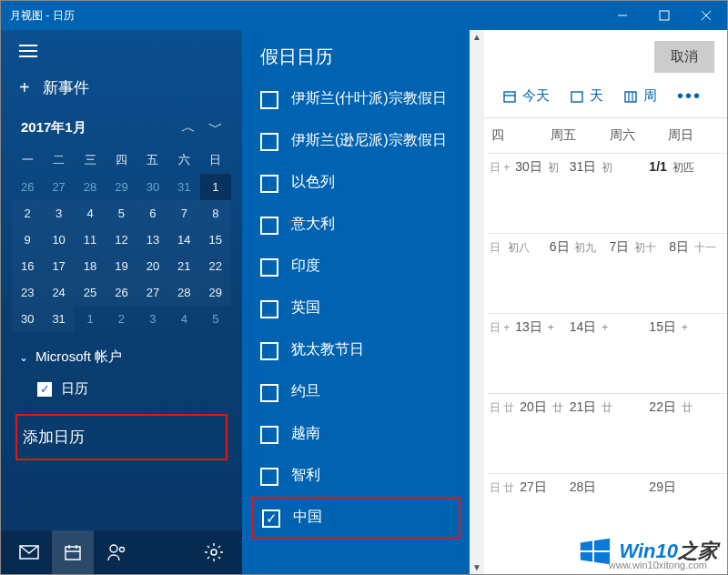 This screenshot has height=575, width=728. I want to click on account-toggle: ⌄ Microsoft 帐户, so click(122, 353).